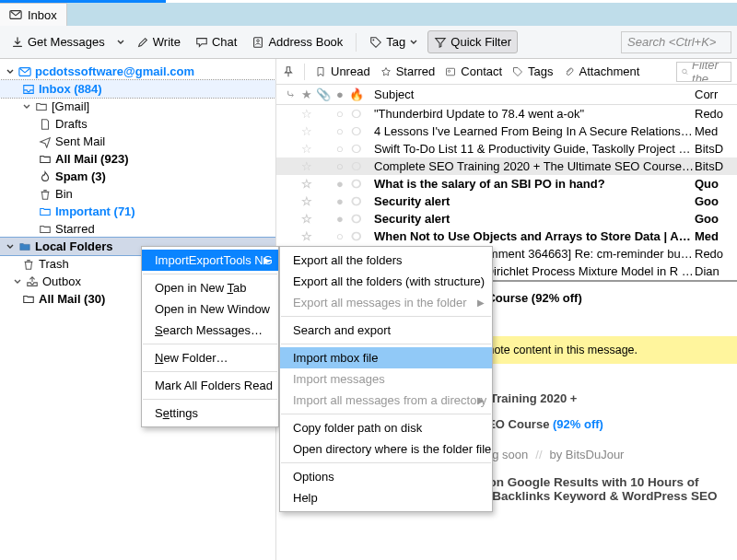  What do you see at coordinates (386, 357) in the screenshot?
I see `ctx-import-mbox: Import mbox file` at bounding box center [386, 357].